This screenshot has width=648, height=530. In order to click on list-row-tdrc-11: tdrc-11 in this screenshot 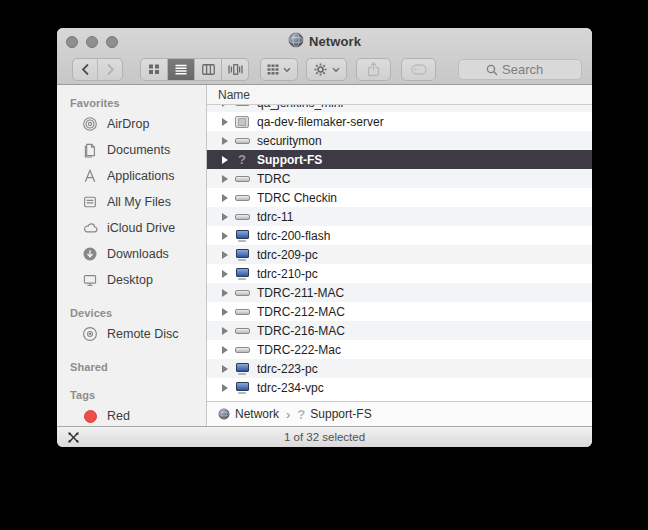, I will do `click(400, 216)`.